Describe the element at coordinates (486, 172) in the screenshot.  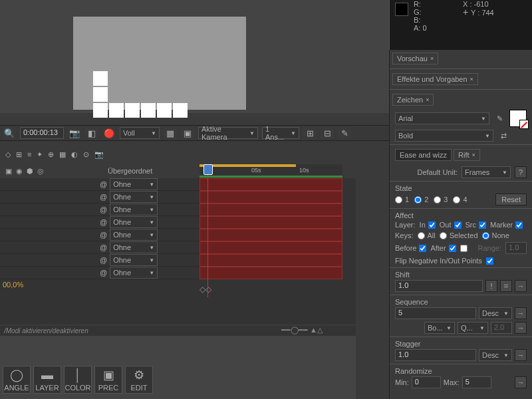
I see `unit-dropdown: Frames▼` at that location.